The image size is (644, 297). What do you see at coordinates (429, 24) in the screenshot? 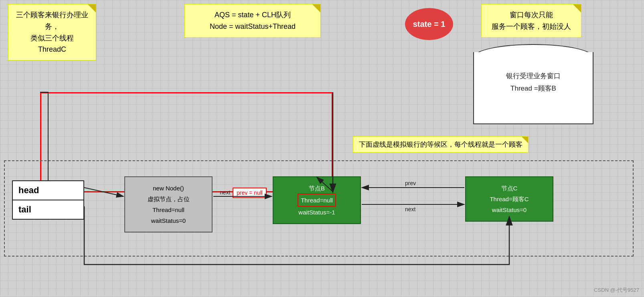
I see `state-oval: state = 1` at bounding box center [429, 24].